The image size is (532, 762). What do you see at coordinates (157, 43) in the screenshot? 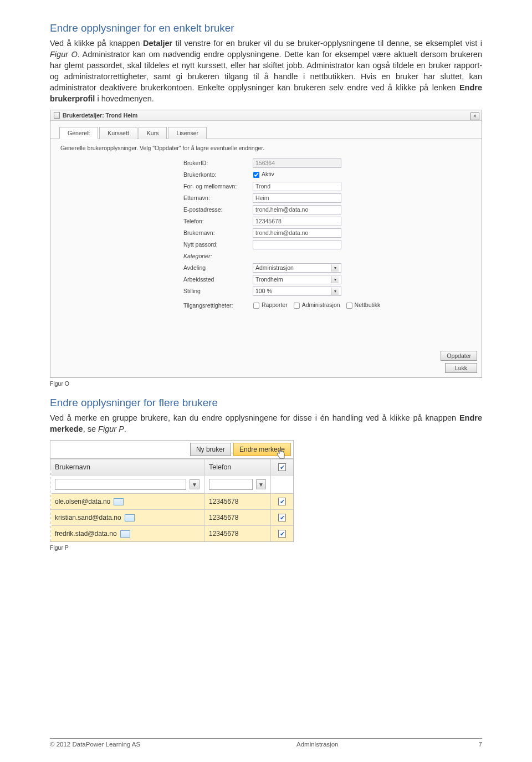
I see `text-bold-detaljer: Detaljer` at bounding box center [157, 43].